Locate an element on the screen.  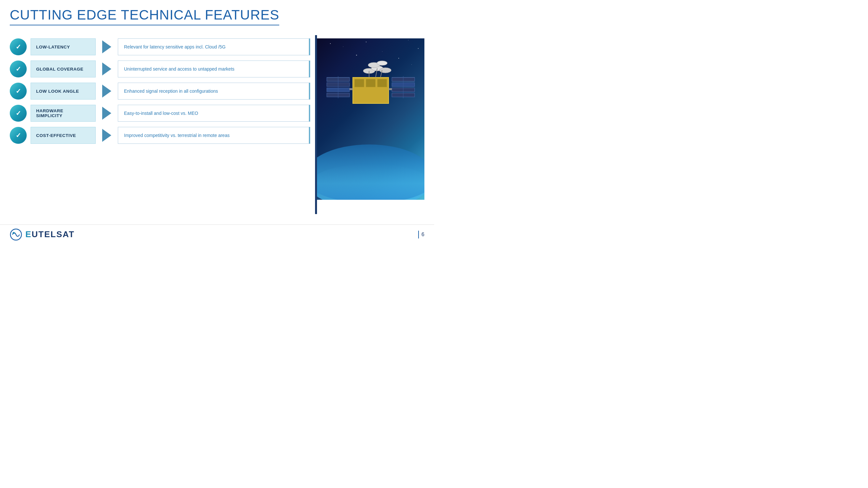
feature-desc-text-cost-effective: Improved competitivity vs. terrestrial i… is located at coordinates (177, 135).